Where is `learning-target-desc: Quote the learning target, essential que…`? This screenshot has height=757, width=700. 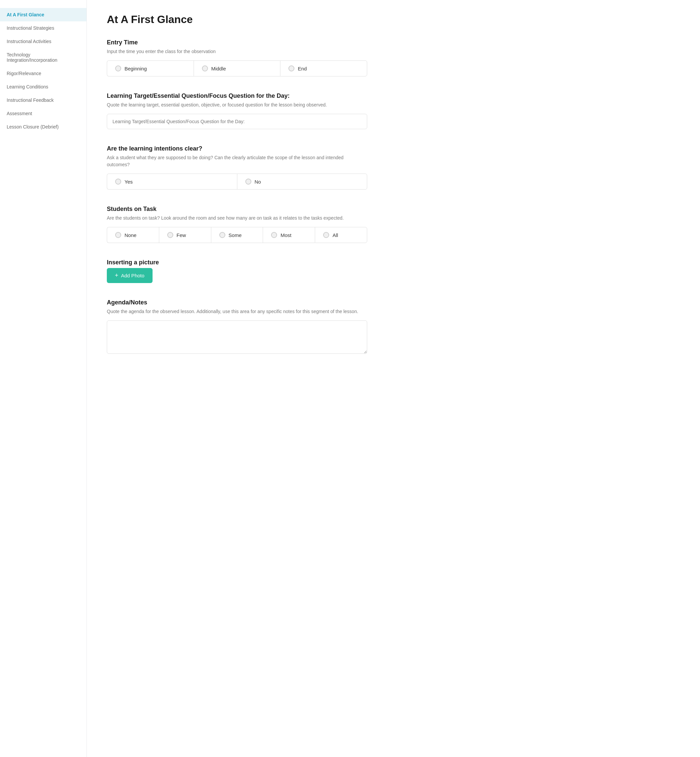
learning-target-desc: Quote the learning target, essential que… is located at coordinates (237, 105).